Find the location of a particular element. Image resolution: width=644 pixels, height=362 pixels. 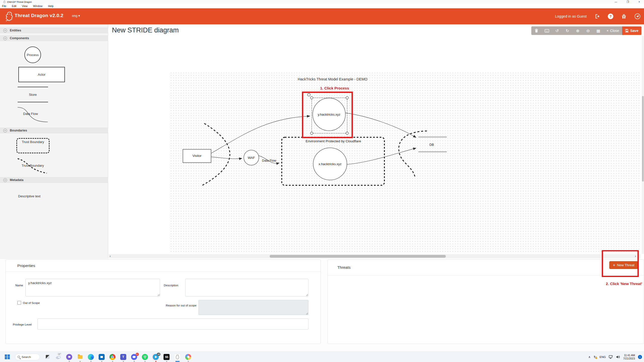

name-field: y.hacktricks.xyz is located at coordinates (93, 288).